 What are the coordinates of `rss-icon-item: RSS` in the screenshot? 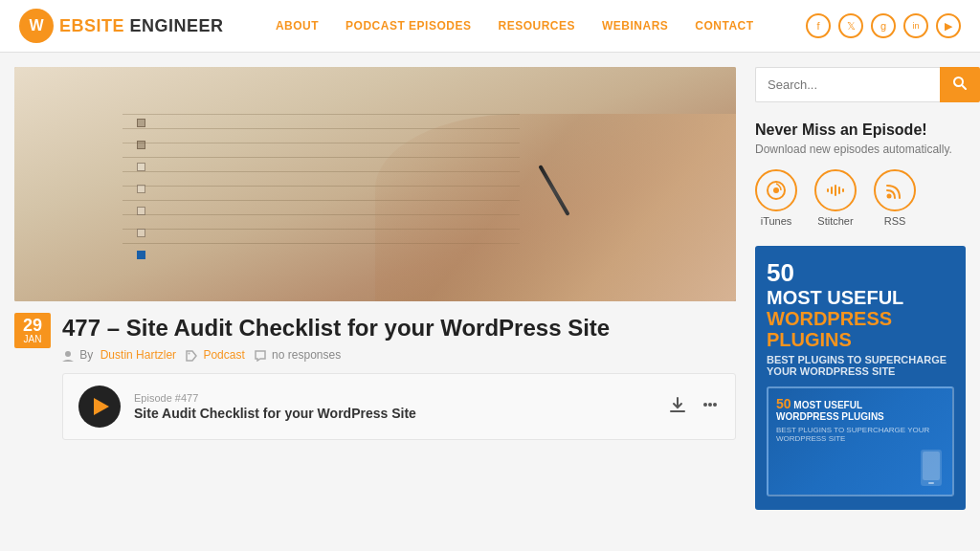 It's located at (895, 198).